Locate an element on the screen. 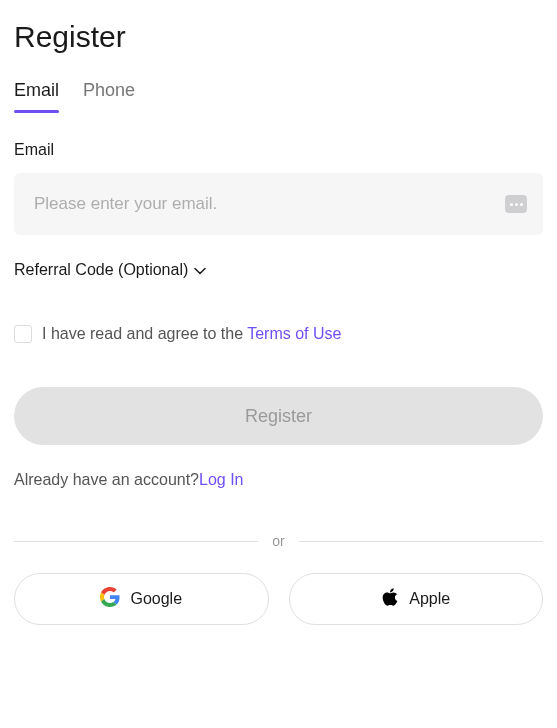 The image size is (557, 728). apple-label: Apple is located at coordinates (430, 599).